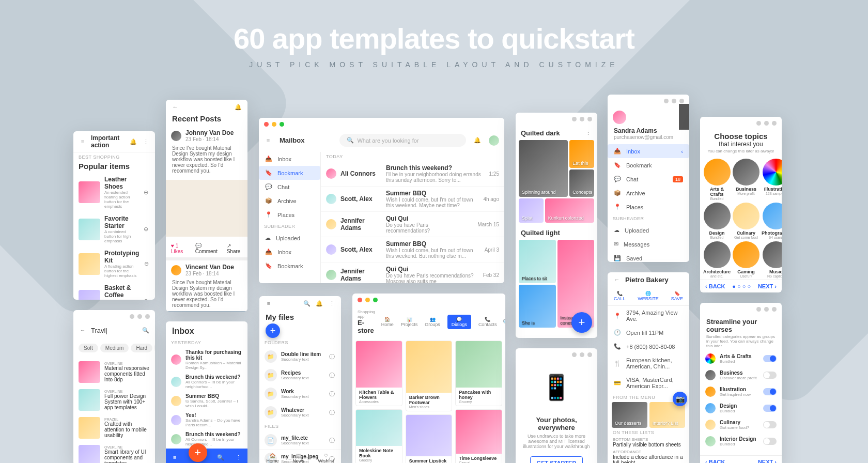  Describe the element at coordinates (648, 333) in the screenshot. I see `hours-row: 🕐 Open till 11PM` at that location.